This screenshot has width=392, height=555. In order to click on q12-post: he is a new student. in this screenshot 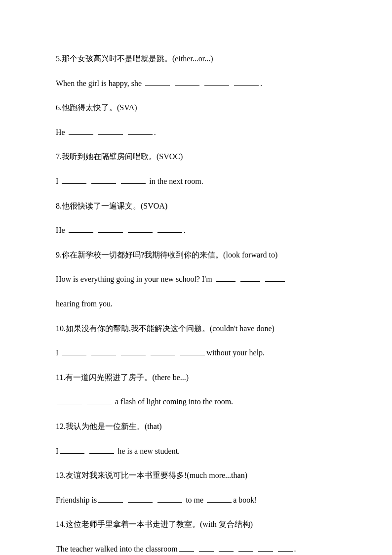, I will do `click(148, 451)`.